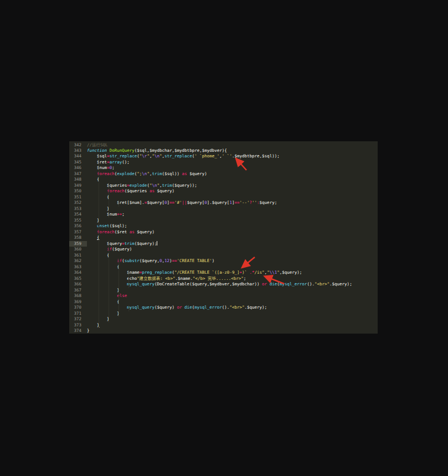 This screenshot has width=448, height=476. I want to click on code-line: 342//运行SQL, so click(224, 145).